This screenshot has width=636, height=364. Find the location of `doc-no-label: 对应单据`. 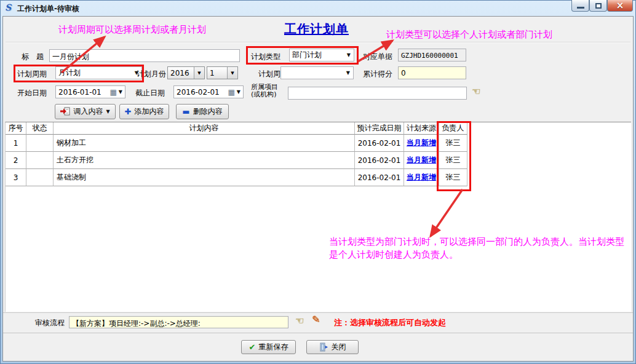

doc-no-label: 对应单据 is located at coordinates (378, 57).